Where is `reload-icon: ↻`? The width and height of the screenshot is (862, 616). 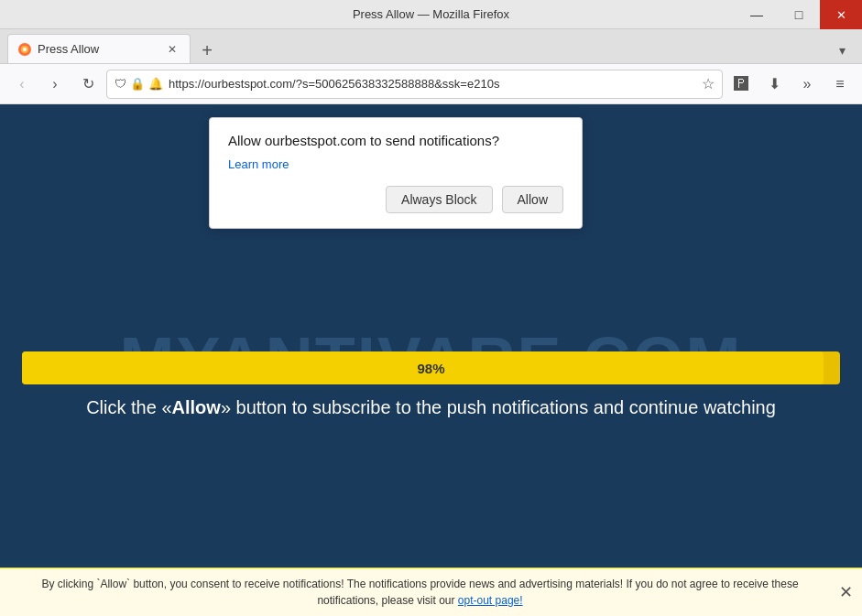
reload-icon: ↻ is located at coordinates (88, 84).